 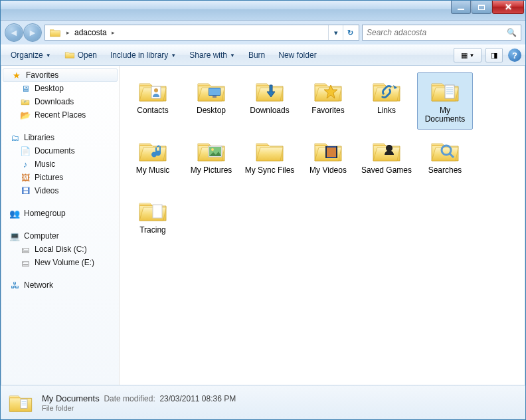 What do you see at coordinates (153, 161) in the screenshot?
I see `file-item: My Music` at bounding box center [153, 161].